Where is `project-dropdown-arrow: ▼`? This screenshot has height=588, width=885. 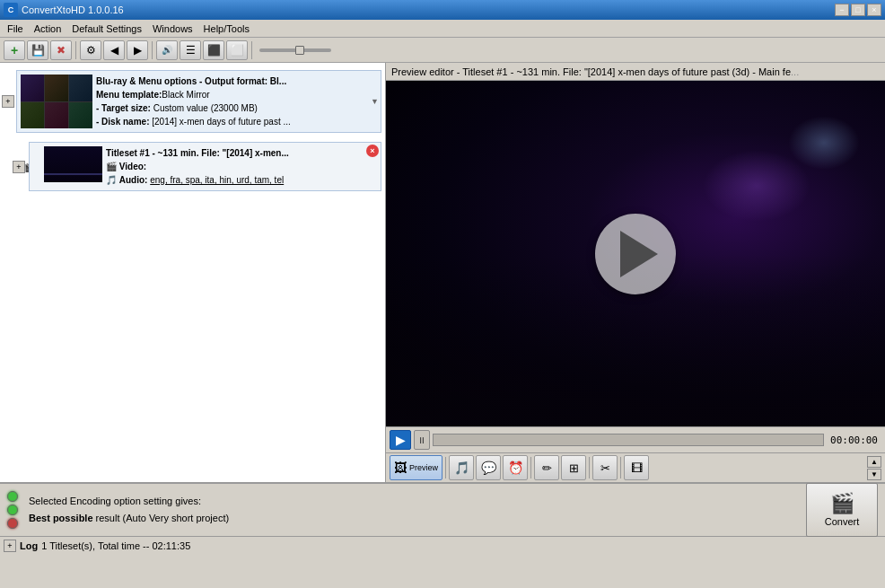 project-dropdown-arrow: ▼ is located at coordinates (375, 101).